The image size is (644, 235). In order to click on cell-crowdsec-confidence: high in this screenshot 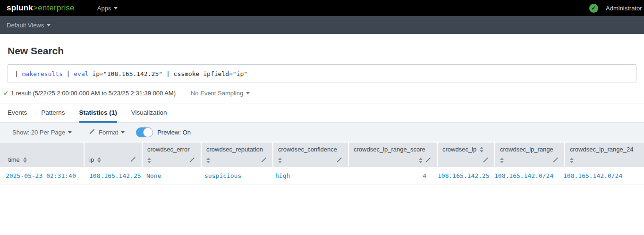, I will do `click(307, 176)`.